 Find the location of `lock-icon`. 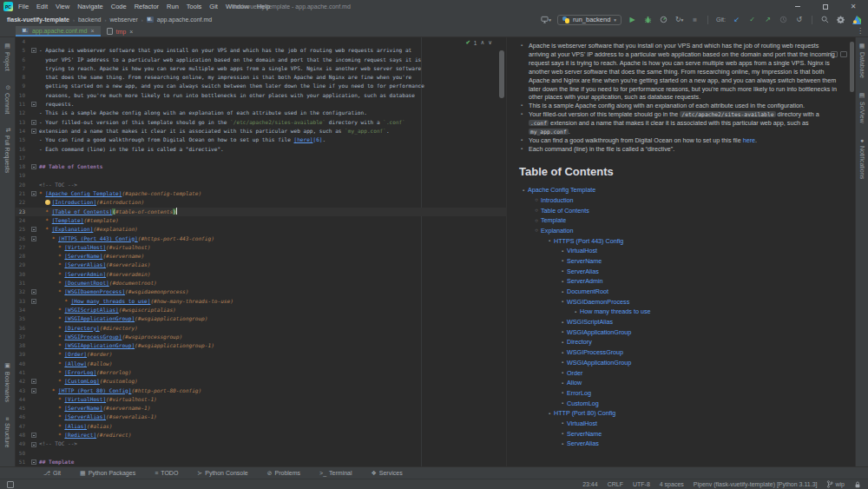

lock-icon is located at coordinates (858, 485).